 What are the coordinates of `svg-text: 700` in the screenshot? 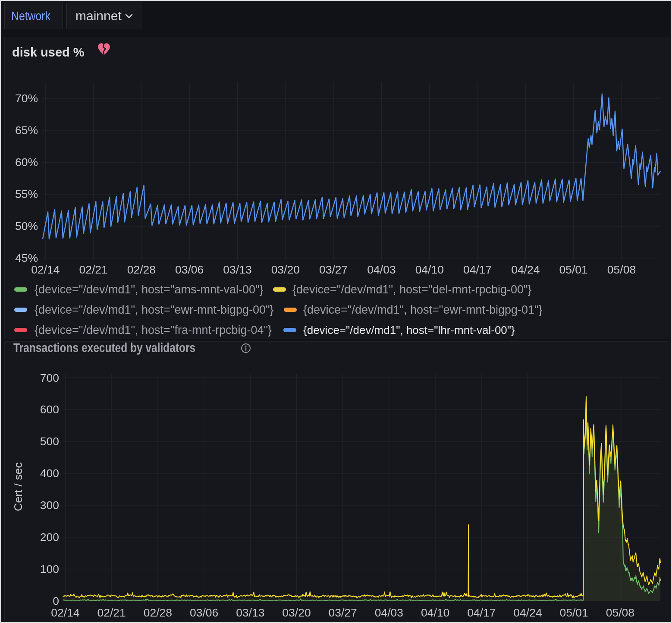 It's located at (50, 378).